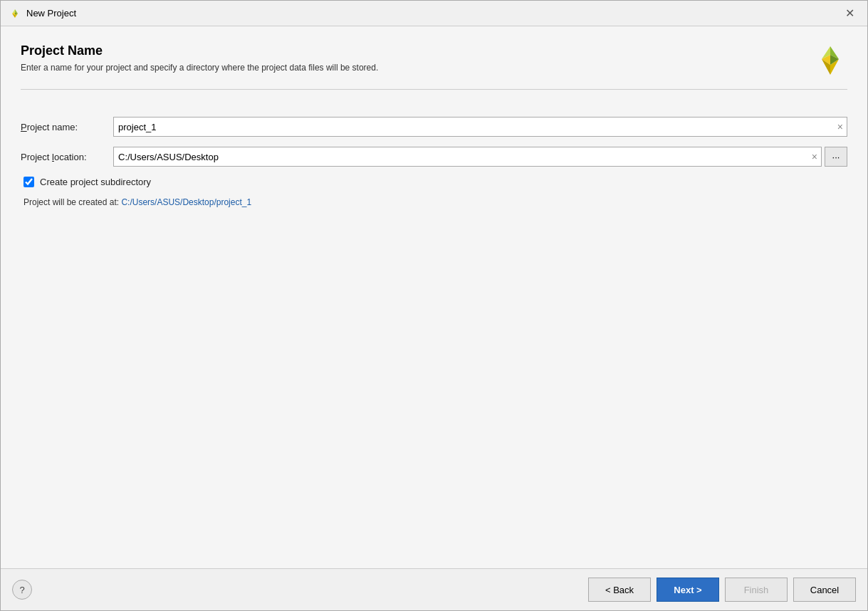 Image resolution: width=868 pixels, height=611 pixels. What do you see at coordinates (187, 202) in the screenshot?
I see `project-full-path-link: C:/Users/ASUS/Desktop/project_1` at bounding box center [187, 202].